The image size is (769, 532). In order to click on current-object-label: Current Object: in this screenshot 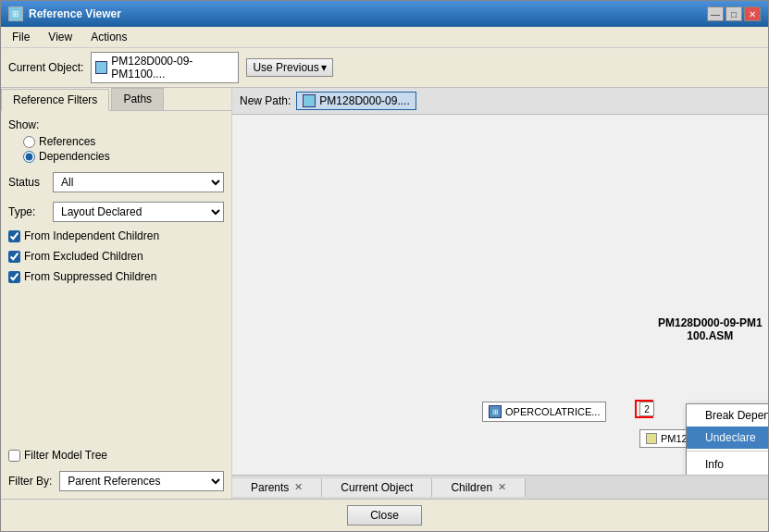, I will do `click(46, 68)`.